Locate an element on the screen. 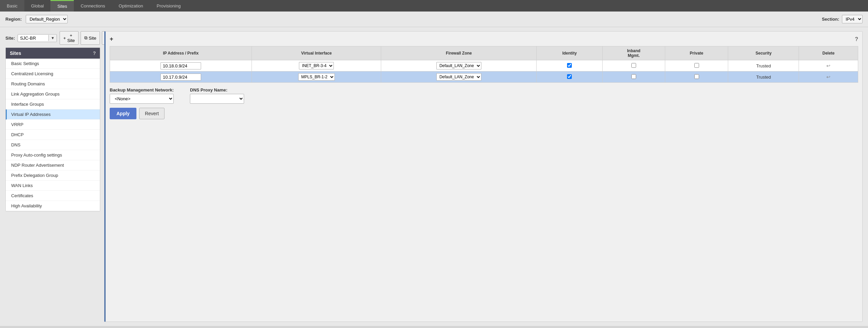 Image resolution: width=868 pixels, height=328 pixels. apply-button: Apply is located at coordinates (123, 114).